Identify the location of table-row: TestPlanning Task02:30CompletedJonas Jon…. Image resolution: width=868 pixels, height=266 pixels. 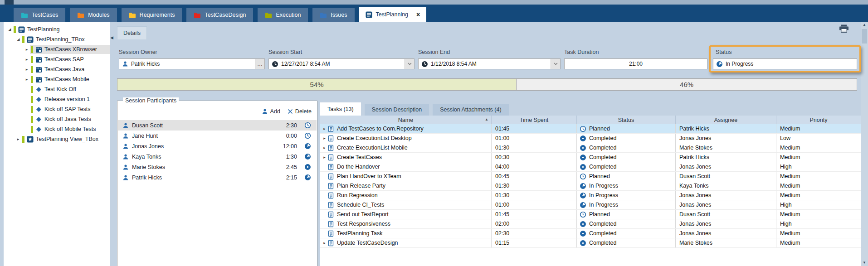
(590, 234).